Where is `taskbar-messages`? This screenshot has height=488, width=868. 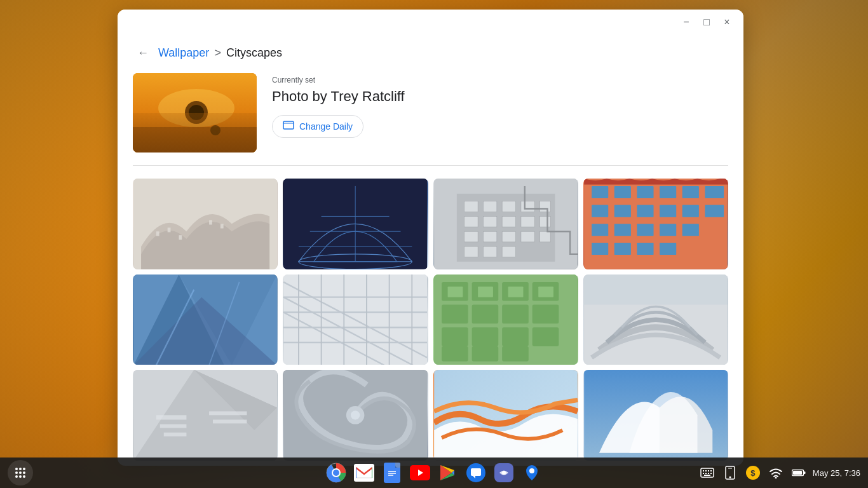 taskbar-messages is located at coordinates (476, 473).